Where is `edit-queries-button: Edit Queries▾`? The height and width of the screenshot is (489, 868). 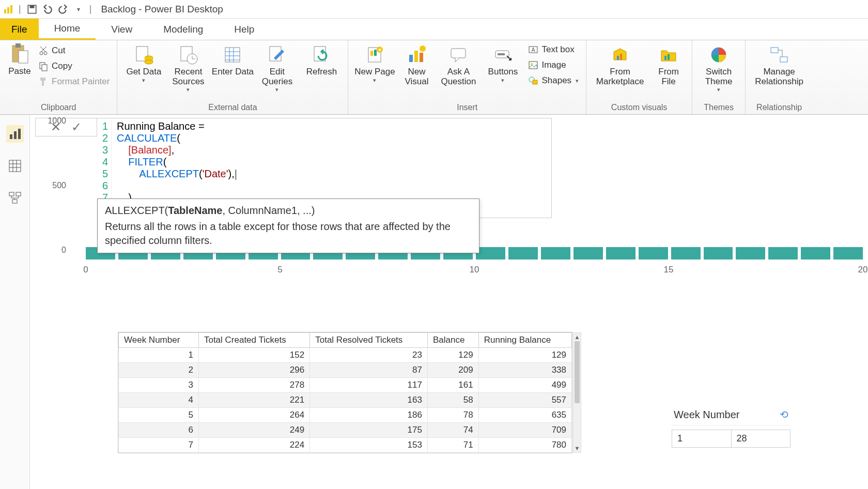
edit-queries-button: Edit Queries▾ is located at coordinates (277, 67).